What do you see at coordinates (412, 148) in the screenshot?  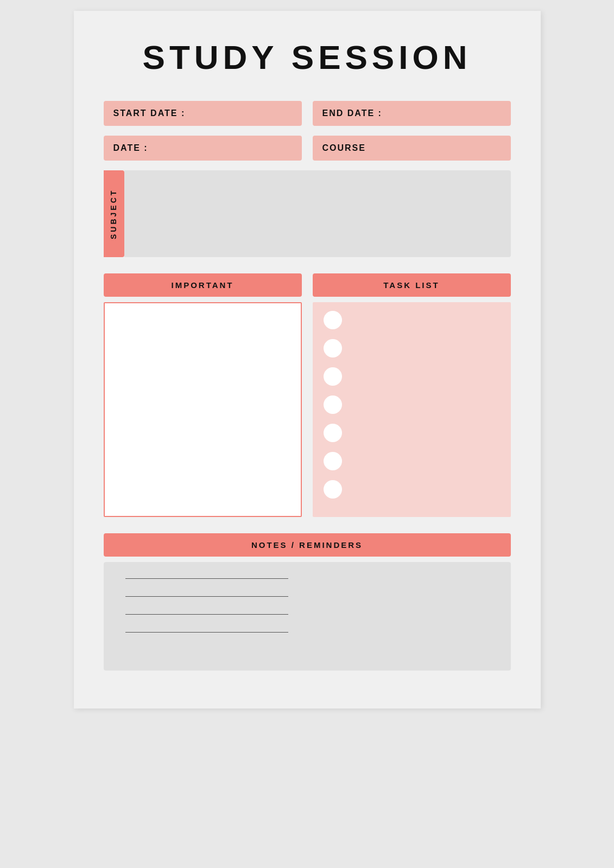 I see `course-field: COURSE` at bounding box center [412, 148].